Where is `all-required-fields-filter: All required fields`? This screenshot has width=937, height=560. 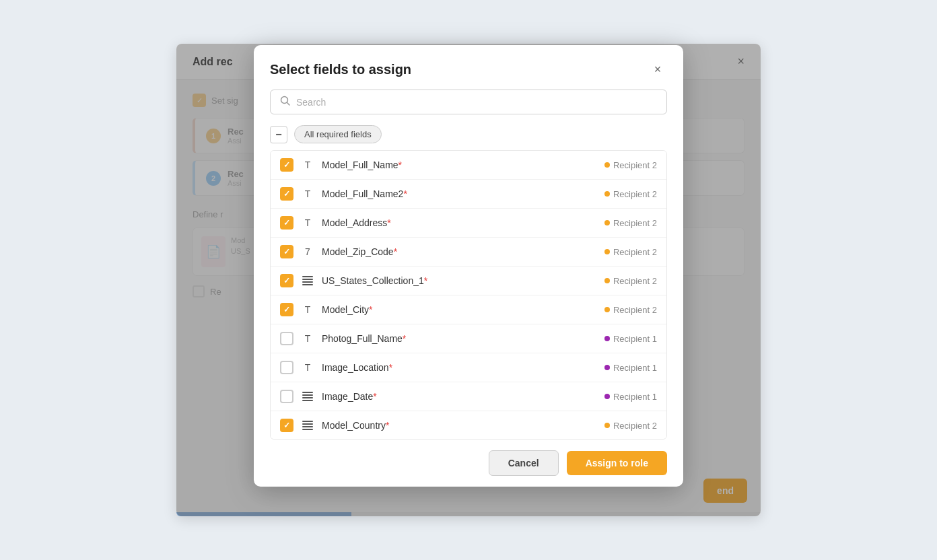 all-required-fields-filter: All required fields is located at coordinates (338, 135).